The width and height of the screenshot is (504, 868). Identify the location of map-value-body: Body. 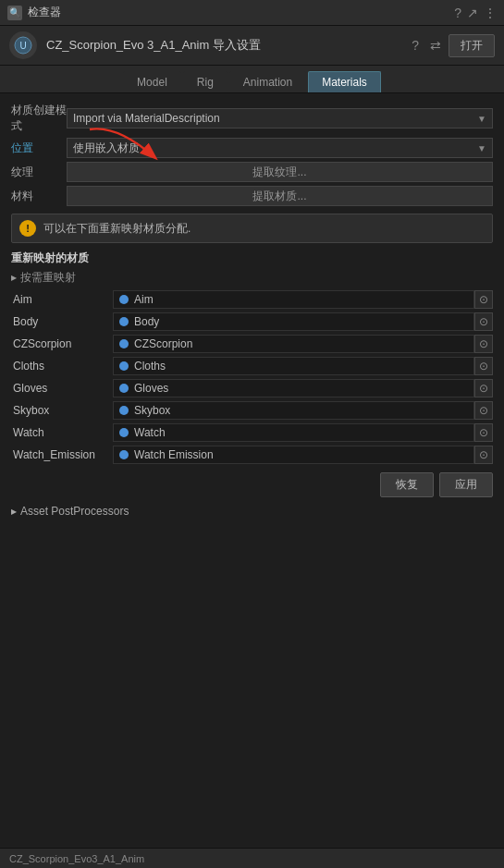
(294, 322).